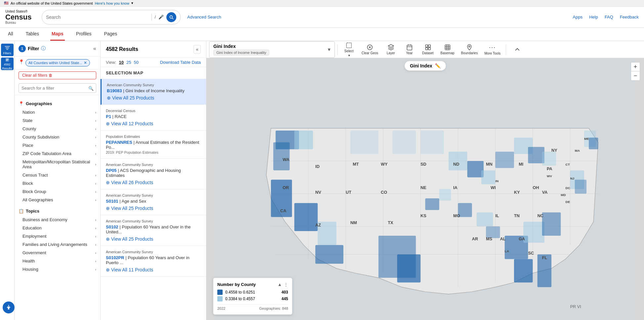 The width and height of the screenshot is (644, 320). Describe the element at coordinates (51, 75) in the screenshot. I see `trash-icon: 🗑` at that location.